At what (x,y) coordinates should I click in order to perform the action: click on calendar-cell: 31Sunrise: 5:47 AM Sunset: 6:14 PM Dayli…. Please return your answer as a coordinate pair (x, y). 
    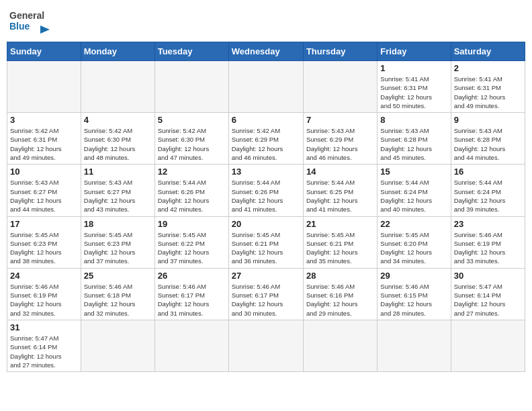
    Looking at the image, I should click on (44, 345).